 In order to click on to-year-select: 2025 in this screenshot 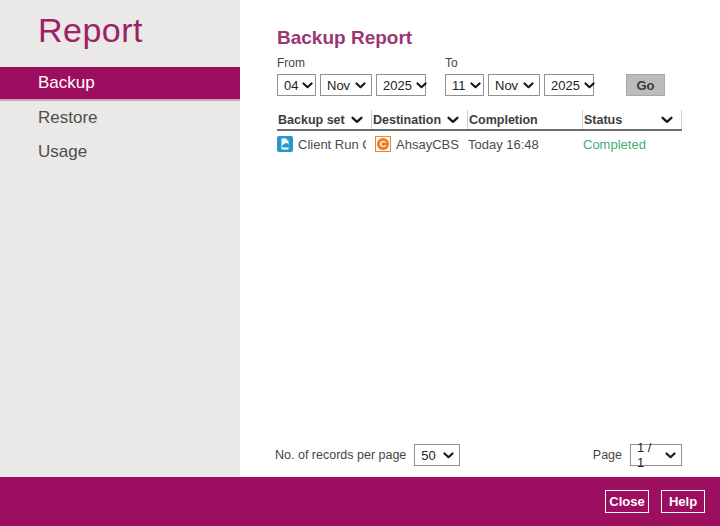, I will do `click(569, 85)`.